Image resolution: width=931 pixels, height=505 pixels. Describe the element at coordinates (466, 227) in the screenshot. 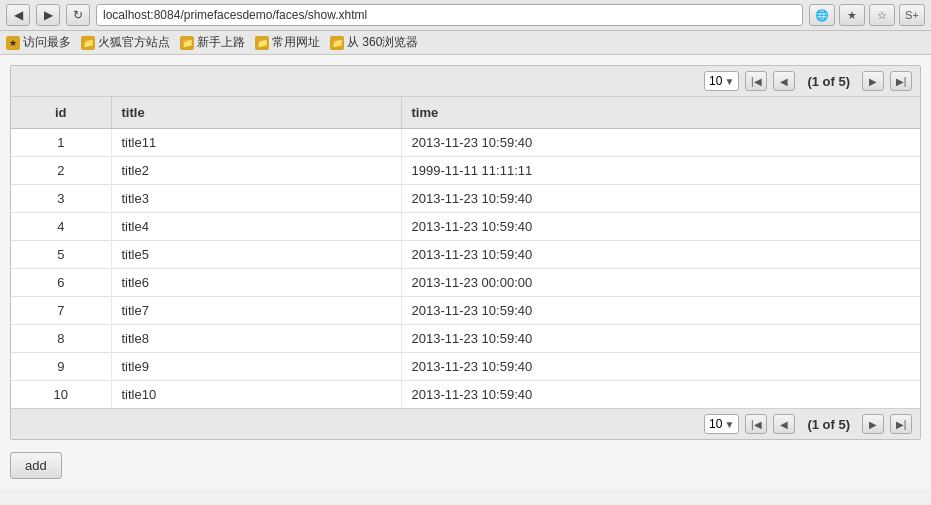

I see `table-row: 4title42013-11-23 10:59:40` at that location.